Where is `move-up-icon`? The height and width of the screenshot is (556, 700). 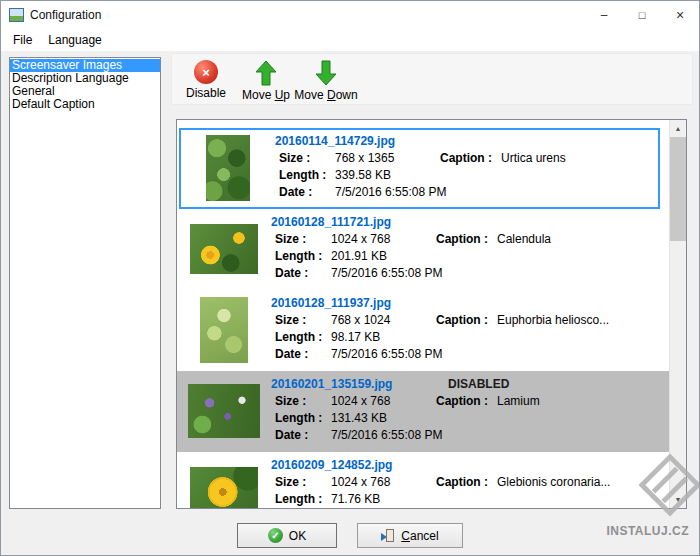 move-up-icon is located at coordinates (266, 73).